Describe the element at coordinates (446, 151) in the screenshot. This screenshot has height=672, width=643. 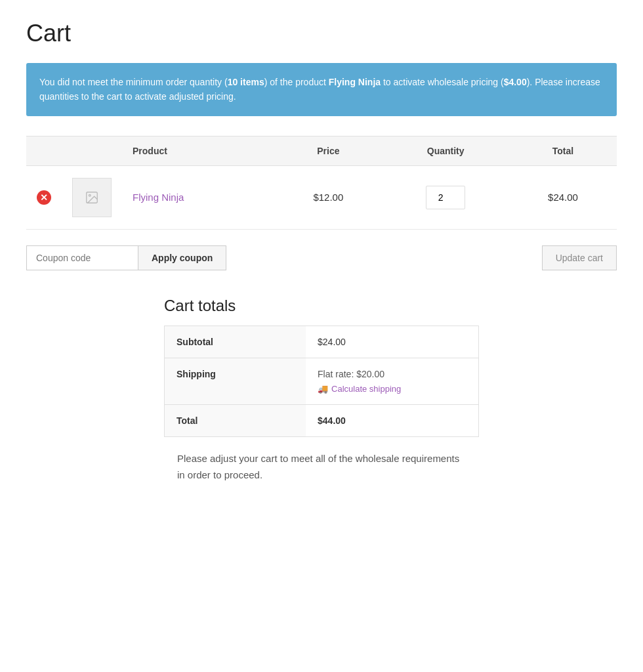
I see `col-header-quantity: Quantity` at that location.